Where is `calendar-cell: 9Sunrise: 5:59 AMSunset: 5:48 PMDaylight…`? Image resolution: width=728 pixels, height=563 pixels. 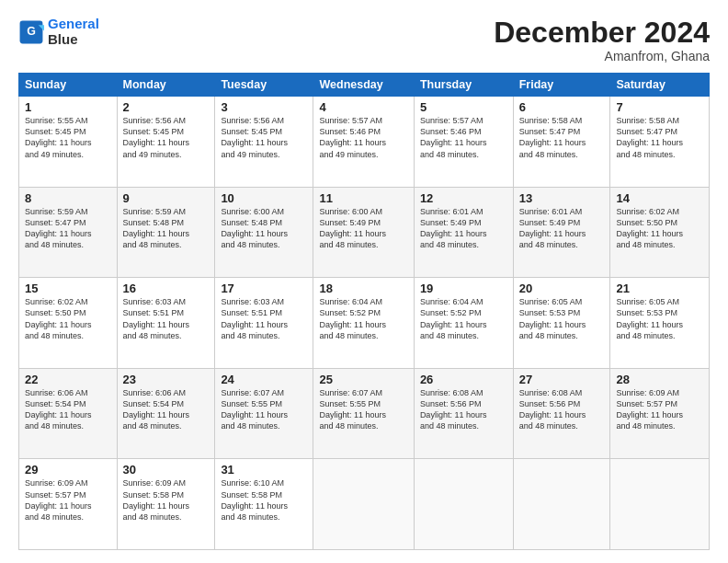
calendar-cell: 9Sunrise: 5:59 AMSunset: 5:48 PMDaylight… is located at coordinates (165, 232).